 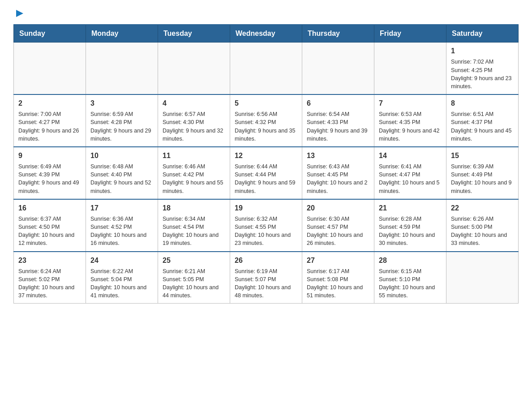 I want to click on day-number: 1, so click(x=482, y=51).